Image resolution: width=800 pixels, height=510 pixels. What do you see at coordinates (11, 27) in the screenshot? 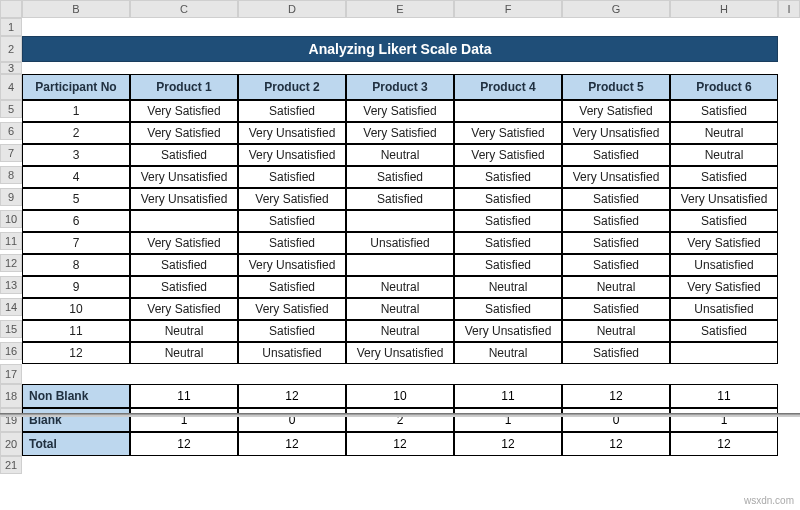
I see `row-header-1: 1` at bounding box center [11, 27].